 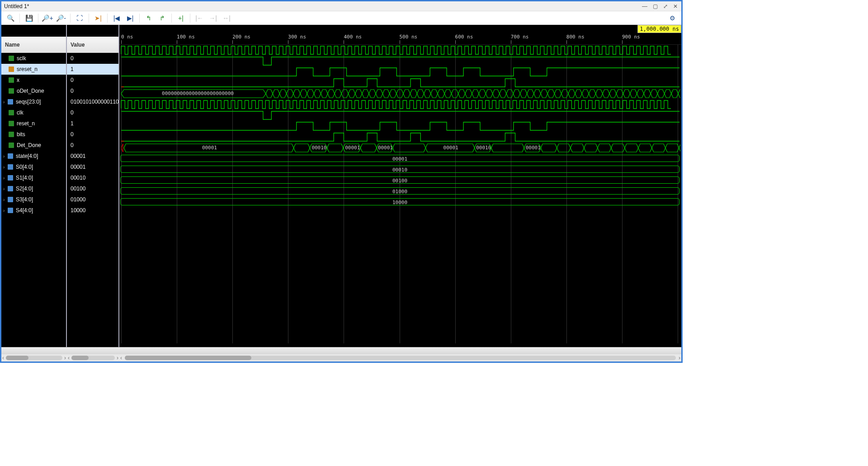 I want to click on wave-row-sresetn, so click(x=401, y=61).